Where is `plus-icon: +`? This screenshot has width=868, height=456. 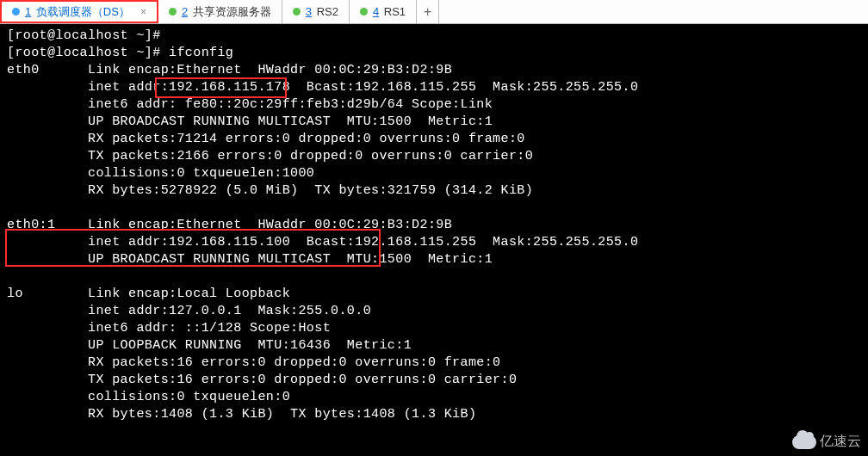
plus-icon: + is located at coordinates (427, 12).